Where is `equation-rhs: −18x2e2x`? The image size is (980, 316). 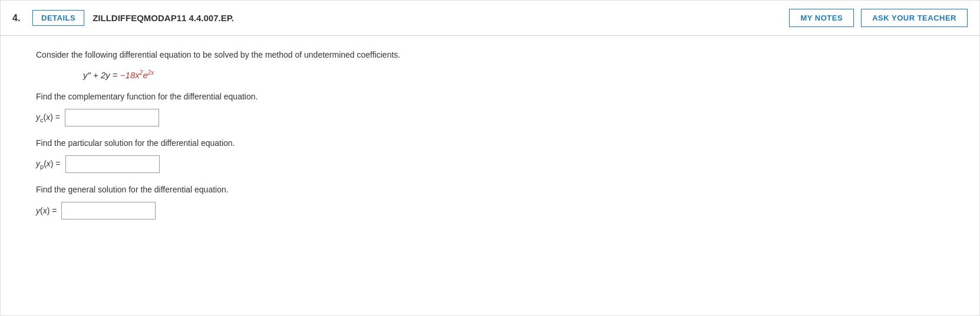 equation-rhs: −18x2e2x is located at coordinates (137, 75).